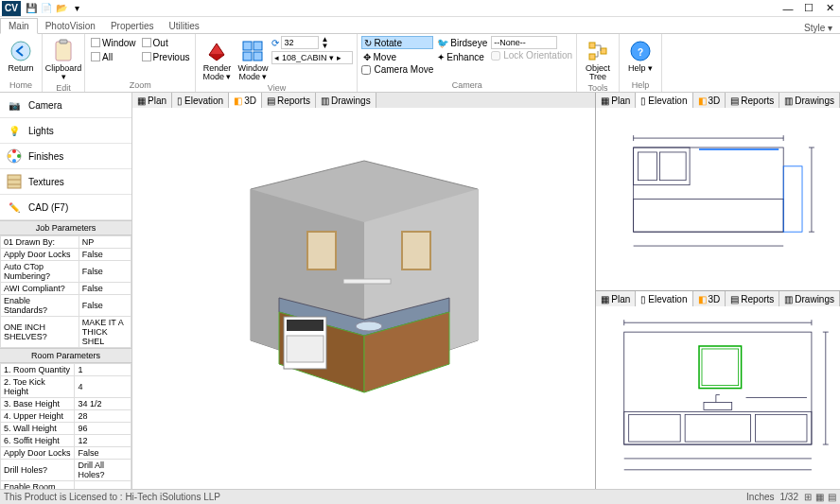  What do you see at coordinates (524, 43) in the screenshot?
I see `camera-none-combo: --None--` at bounding box center [524, 43].